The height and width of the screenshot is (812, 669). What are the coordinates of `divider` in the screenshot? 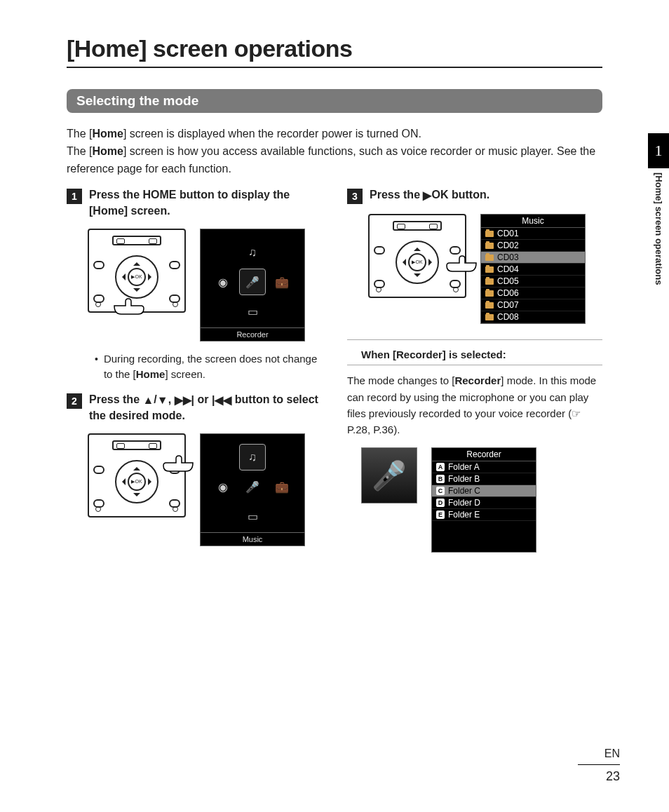 It's located at (475, 339).